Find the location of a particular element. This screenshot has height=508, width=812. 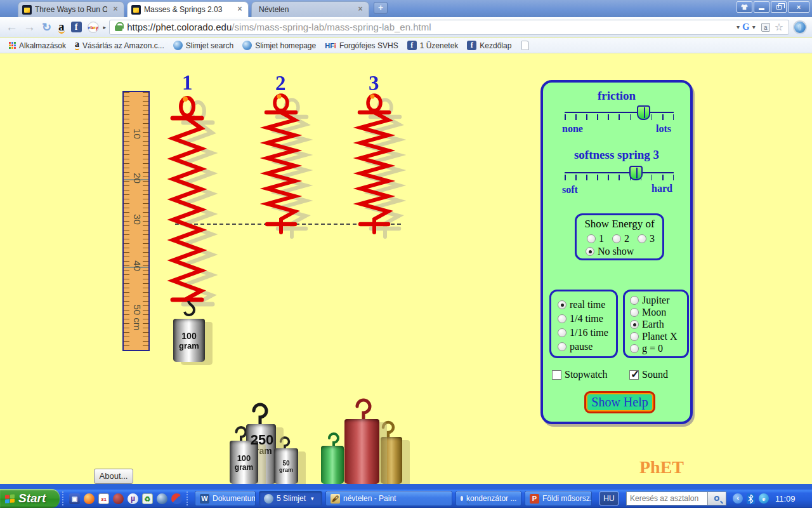

forward-icon: → is located at coordinates (29, 27).